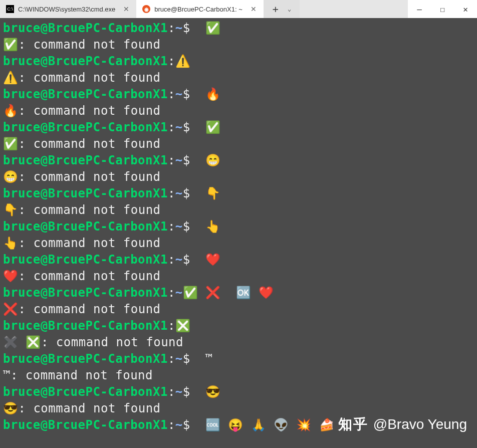  What do you see at coordinates (238, 293) in the screenshot?
I see `terminal-line: bruce@BrcuePC-CarbonX1:~✅ ❌ 🆗 ❤️` at bounding box center [238, 293].